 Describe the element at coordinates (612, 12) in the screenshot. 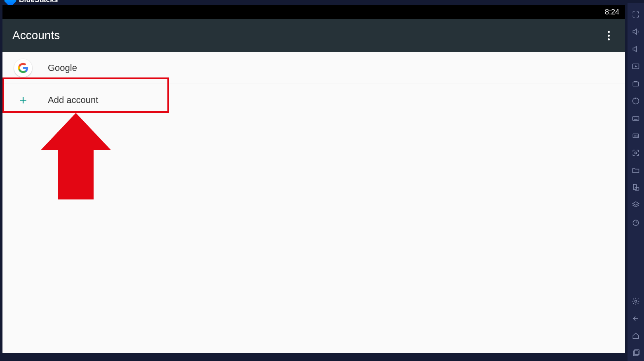

I see `status-time: 8:24` at that location.